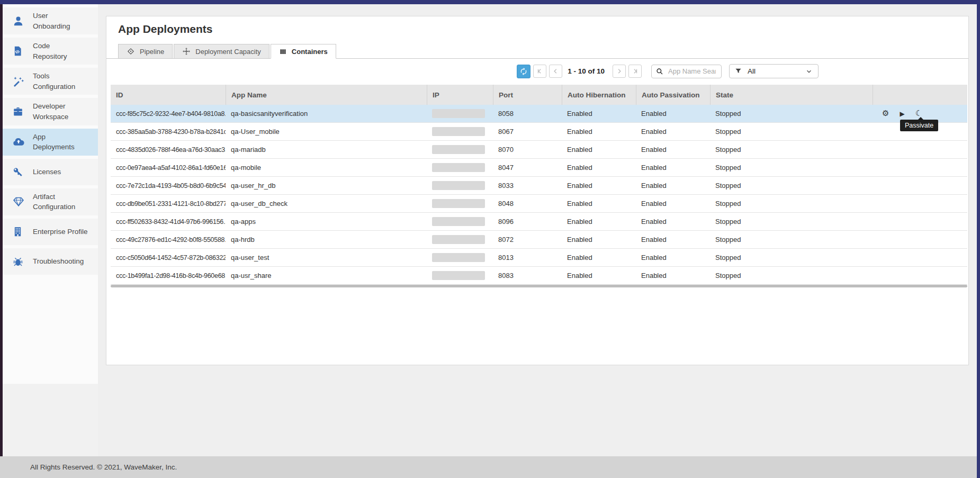 The image size is (980, 478). What do you see at coordinates (152, 52) in the screenshot?
I see `tab-label: Pipeline` at bounding box center [152, 52].